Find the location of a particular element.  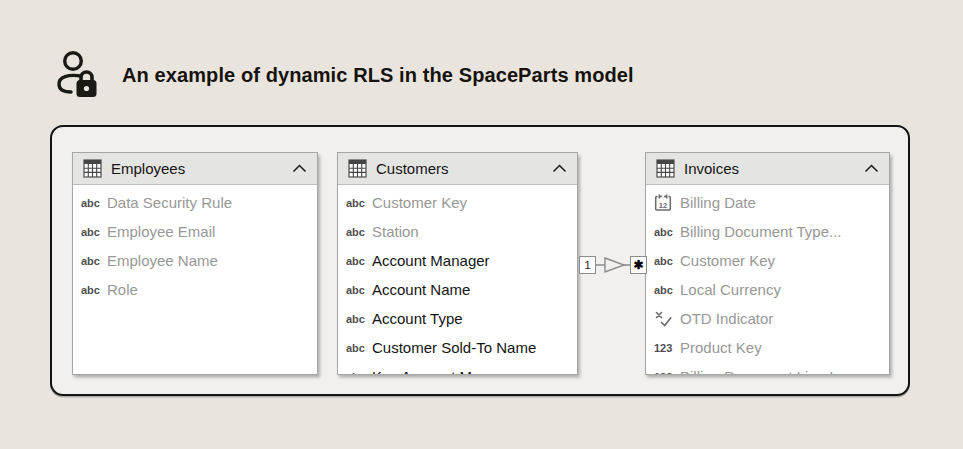

table-card-invoices: Invoices 12Billing DateabcBilling Docume… is located at coordinates (768, 264).